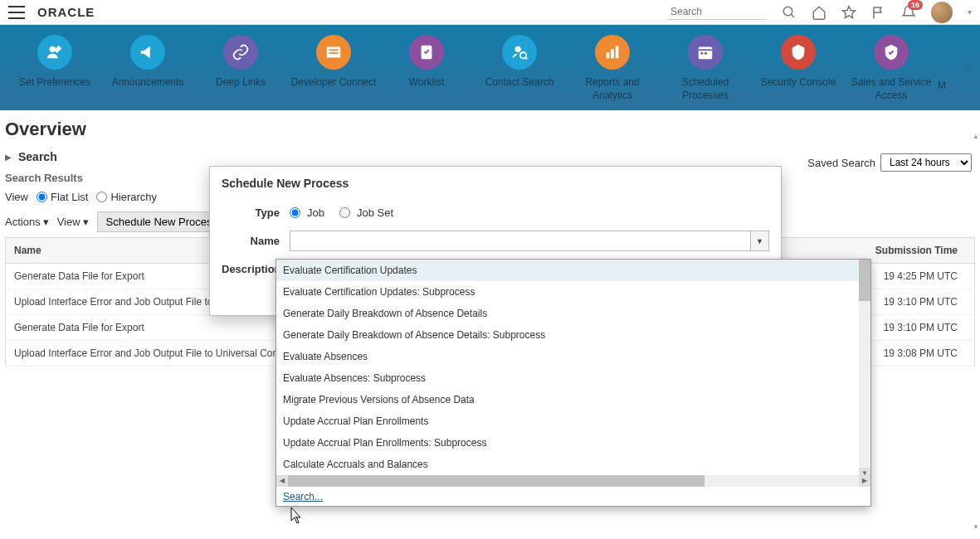  Describe the element at coordinates (926, 163) in the screenshot. I see `saved-search-select: Last 24 hours` at that location.